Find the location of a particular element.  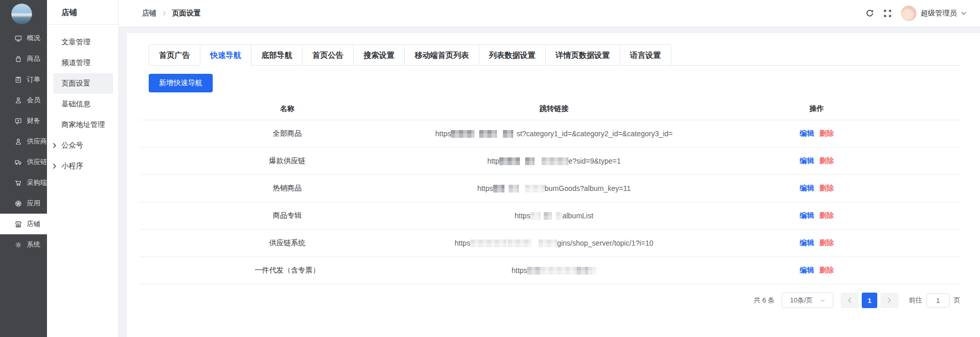

row-link: httpsalbumList is located at coordinates (554, 216).